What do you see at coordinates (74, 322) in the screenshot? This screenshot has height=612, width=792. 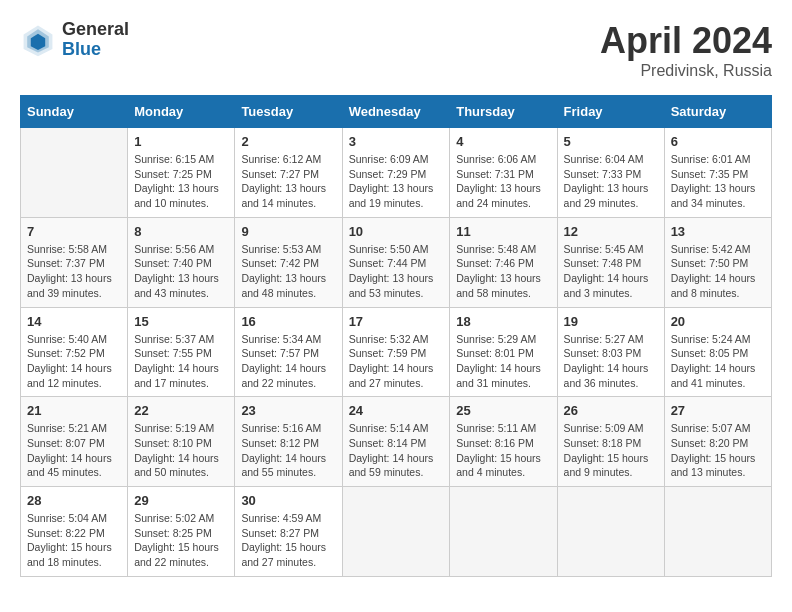 I see `day-number: 14` at bounding box center [74, 322].